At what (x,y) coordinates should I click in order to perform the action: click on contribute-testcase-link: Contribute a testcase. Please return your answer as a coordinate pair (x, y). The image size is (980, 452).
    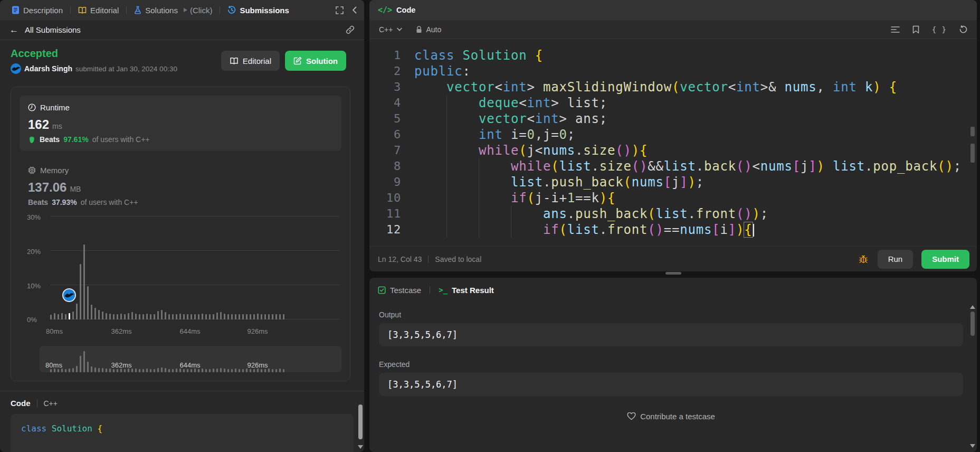
    Looking at the image, I should click on (671, 416).